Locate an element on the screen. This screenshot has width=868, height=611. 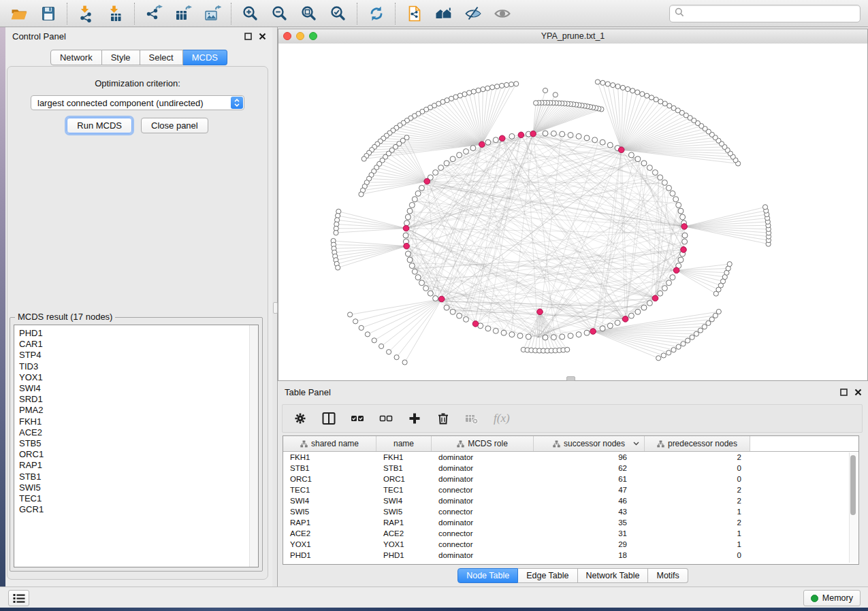
deselect-all-button is located at coordinates (386, 418).